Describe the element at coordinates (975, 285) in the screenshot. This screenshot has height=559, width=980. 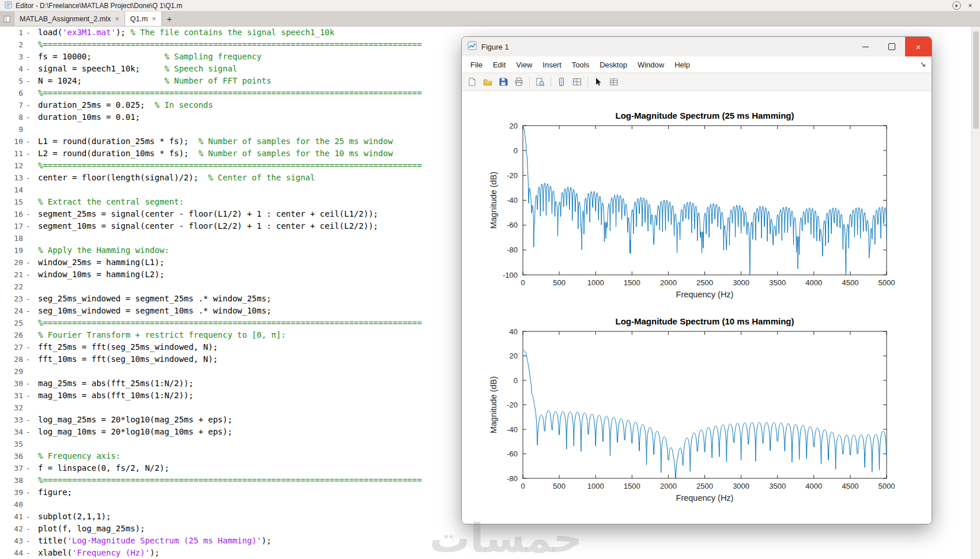
I see `editor-scrollbar` at that location.